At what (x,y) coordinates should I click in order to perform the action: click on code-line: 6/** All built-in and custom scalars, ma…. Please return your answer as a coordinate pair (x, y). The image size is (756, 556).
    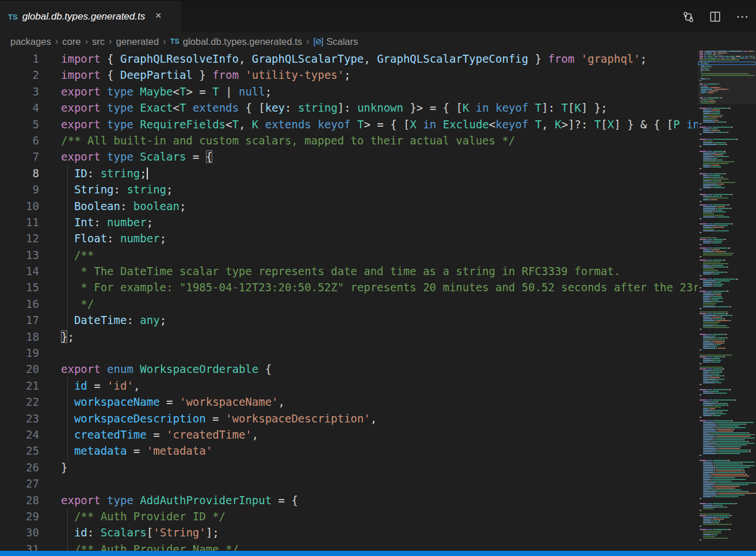
    Looking at the image, I should click on (349, 140).